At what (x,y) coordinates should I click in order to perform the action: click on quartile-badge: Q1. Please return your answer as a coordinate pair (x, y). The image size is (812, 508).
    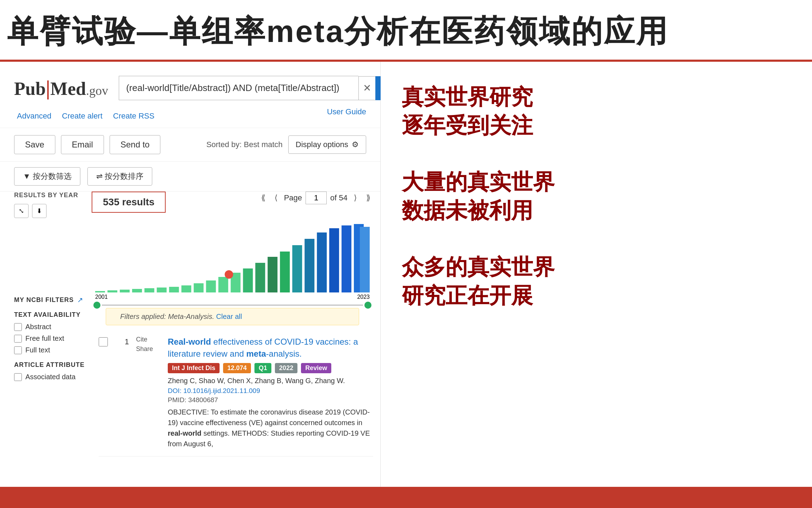
    Looking at the image, I should click on (263, 368).